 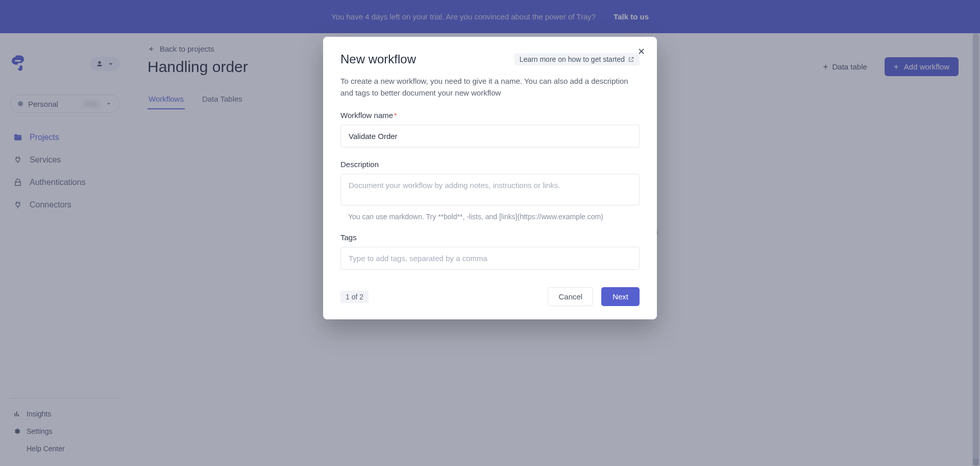 I want to click on workflow-name-label: Workflow name*, so click(x=490, y=115).